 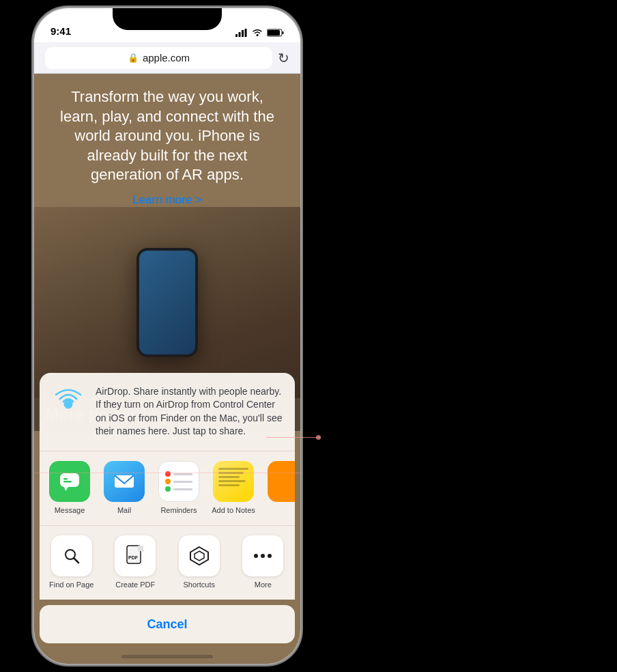 What do you see at coordinates (167, 473) in the screenshot?
I see `annotation-area` at bounding box center [167, 473].